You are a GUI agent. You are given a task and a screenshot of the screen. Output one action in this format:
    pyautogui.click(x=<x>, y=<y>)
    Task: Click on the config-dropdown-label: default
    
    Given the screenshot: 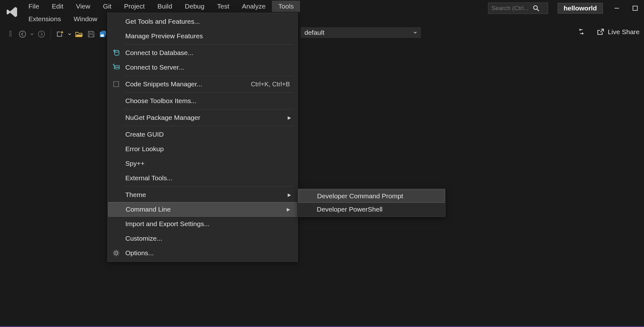 What is the action you would take?
    pyautogui.click(x=315, y=33)
    